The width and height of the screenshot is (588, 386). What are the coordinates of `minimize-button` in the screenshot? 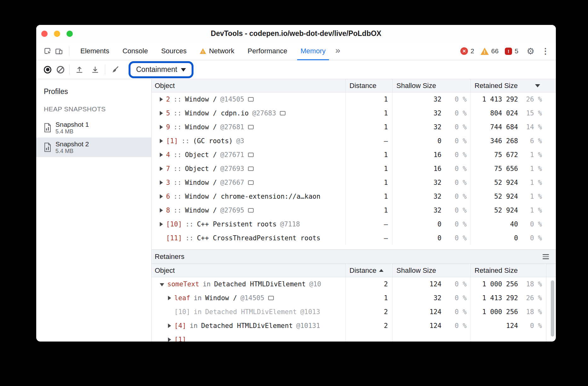 It's located at (57, 34).